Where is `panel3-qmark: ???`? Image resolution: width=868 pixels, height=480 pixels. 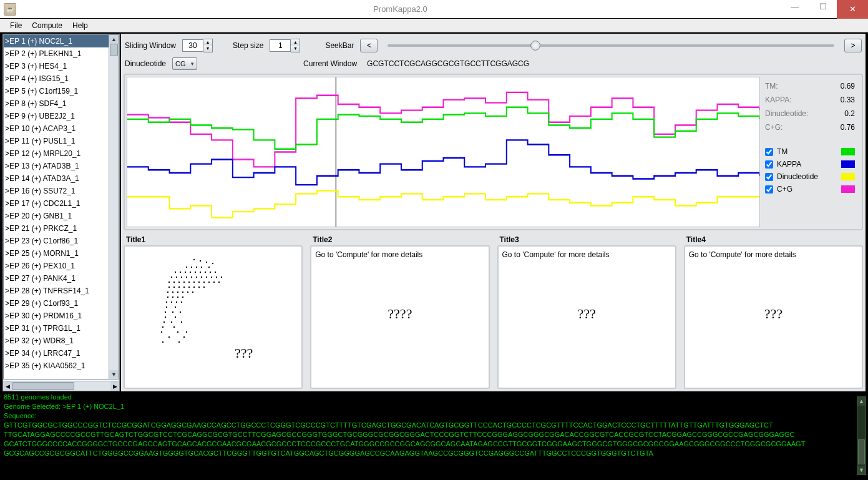 panel3-qmark: ??? is located at coordinates (587, 314).